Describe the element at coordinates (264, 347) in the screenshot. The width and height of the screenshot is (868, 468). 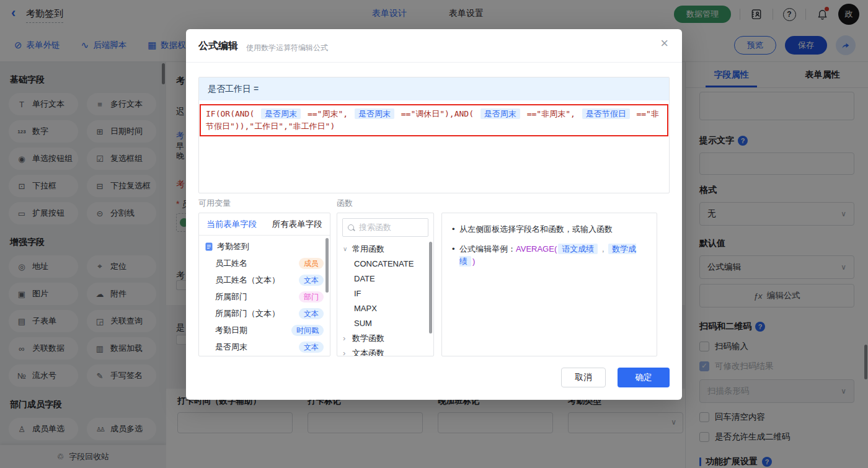
I see `variable-row: 是否周末 文本` at that location.